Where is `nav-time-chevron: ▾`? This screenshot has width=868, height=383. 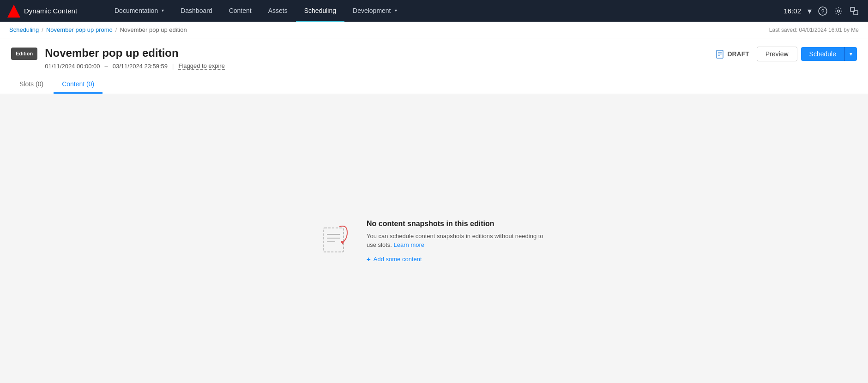 nav-time-chevron: ▾ is located at coordinates (810, 11).